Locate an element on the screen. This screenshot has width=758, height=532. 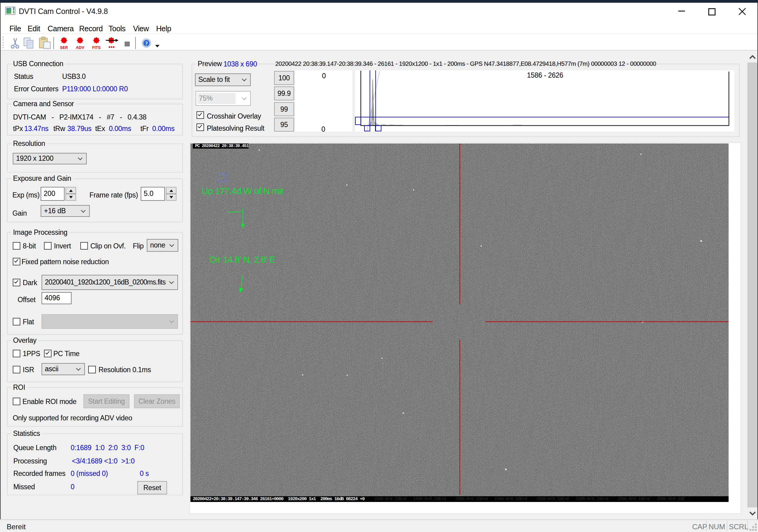
svg-text: FITS is located at coordinates (96, 48).